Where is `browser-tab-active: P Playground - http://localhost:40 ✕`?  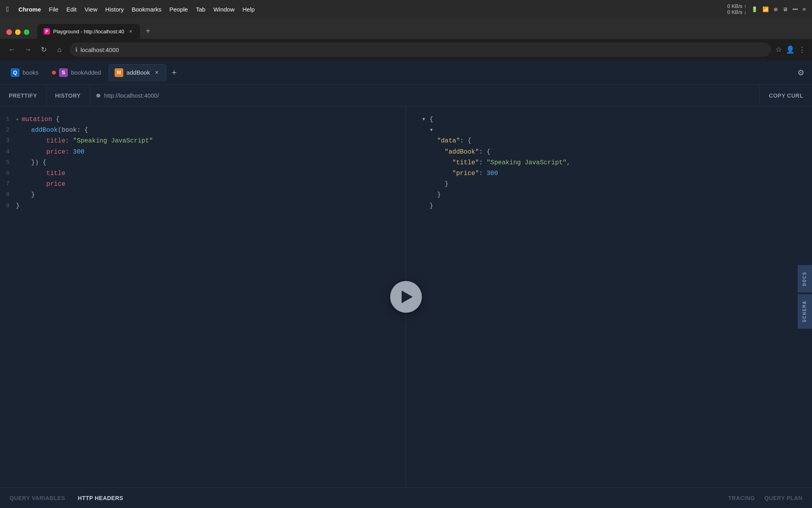
browser-tab-active: P Playground - http://localhost:40 ✕ is located at coordinates (89, 31).